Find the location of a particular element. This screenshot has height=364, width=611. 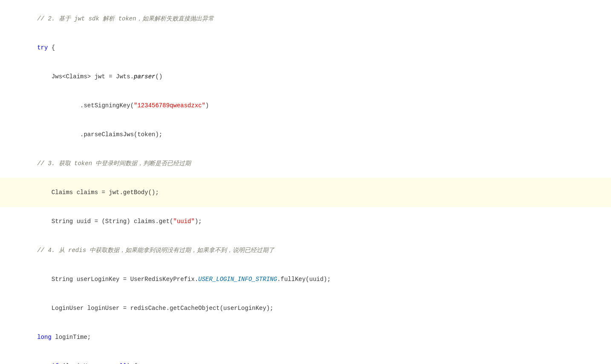

code-line: // 2. 基于 jwt sdk 解析 token，如果解析失败直接抛出异常 is located at coordinates (306, 19).